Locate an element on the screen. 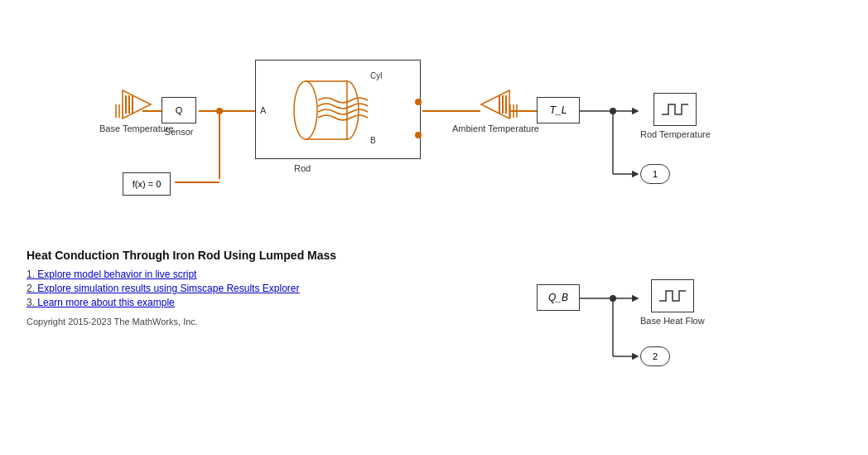 This screenshot has width=868, height=455. annotation-item-2: Explore simulation results using Simscap… is located at coordinates (181, 288).